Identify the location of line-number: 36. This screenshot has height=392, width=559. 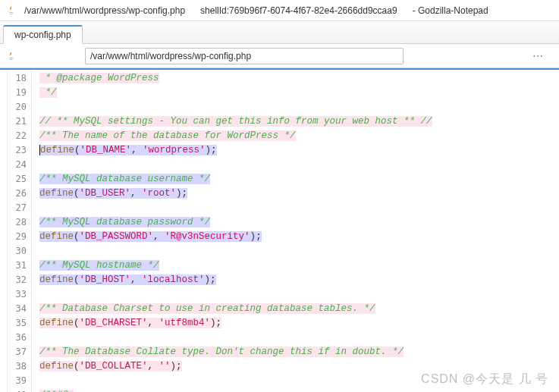
(17, 338).